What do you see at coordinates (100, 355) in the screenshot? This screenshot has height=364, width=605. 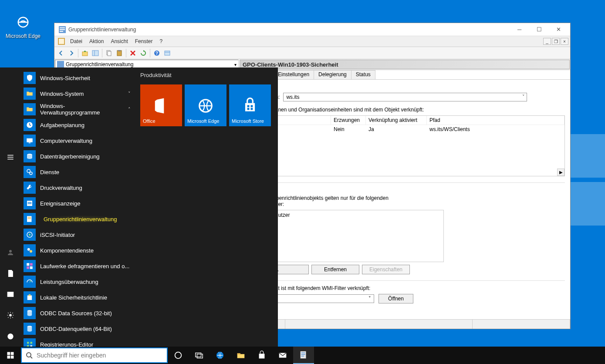 I see `search-input` at bounding box center [100, 355].